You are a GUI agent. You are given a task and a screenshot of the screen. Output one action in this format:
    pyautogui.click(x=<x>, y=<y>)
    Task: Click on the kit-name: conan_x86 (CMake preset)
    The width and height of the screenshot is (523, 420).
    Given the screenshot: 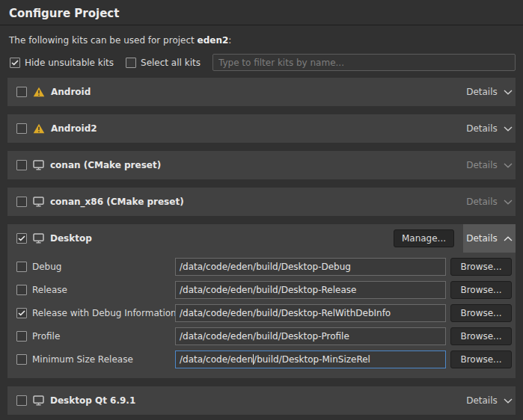 What is the action you would take?
    pyautogui.click(x=117, y=202)
    